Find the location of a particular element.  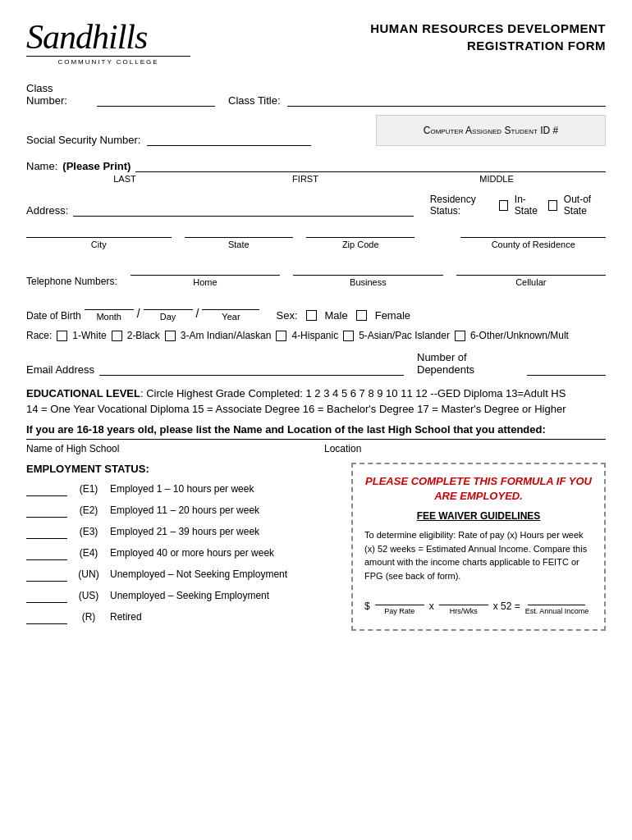

sex-male-checkbox is located at coordinates (312, 315).